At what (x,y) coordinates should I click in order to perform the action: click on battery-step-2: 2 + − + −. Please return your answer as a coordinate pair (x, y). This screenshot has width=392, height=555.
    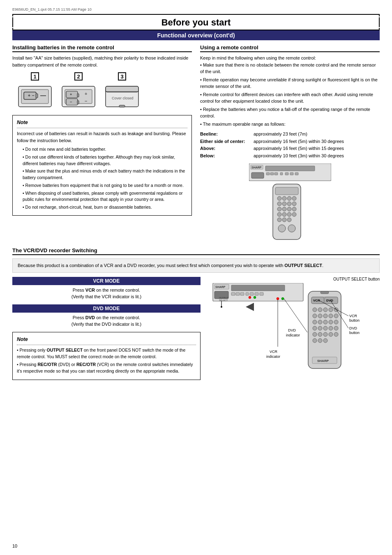
    Looking at the image, I should click on (78, 92).